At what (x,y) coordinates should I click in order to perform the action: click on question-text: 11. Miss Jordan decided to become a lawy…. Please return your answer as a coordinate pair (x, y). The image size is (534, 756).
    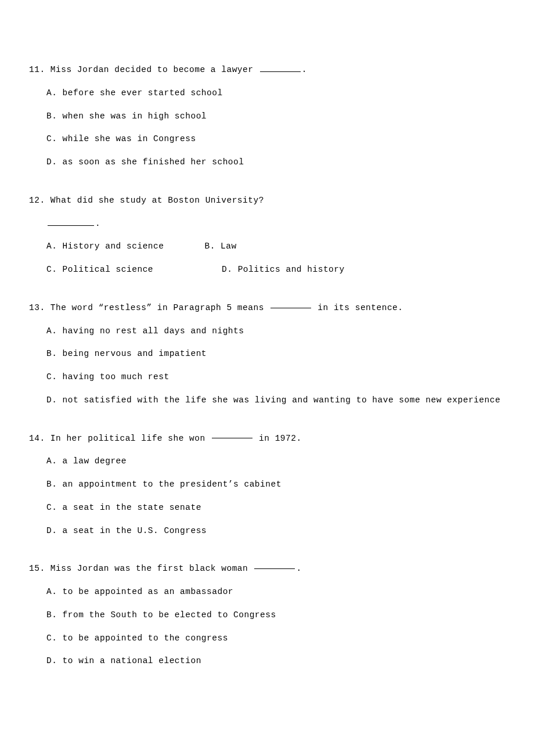
    Looking at the image, I should click on (267, 70).